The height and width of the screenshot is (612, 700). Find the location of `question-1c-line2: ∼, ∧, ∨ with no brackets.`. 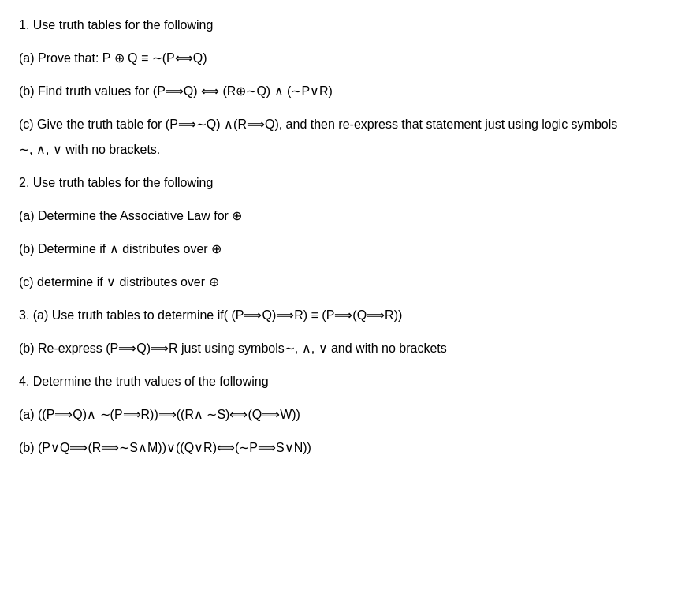

question-1c-line2: ∼, ∧, ∨ with no brackets. is located at coordinates (350, 150).